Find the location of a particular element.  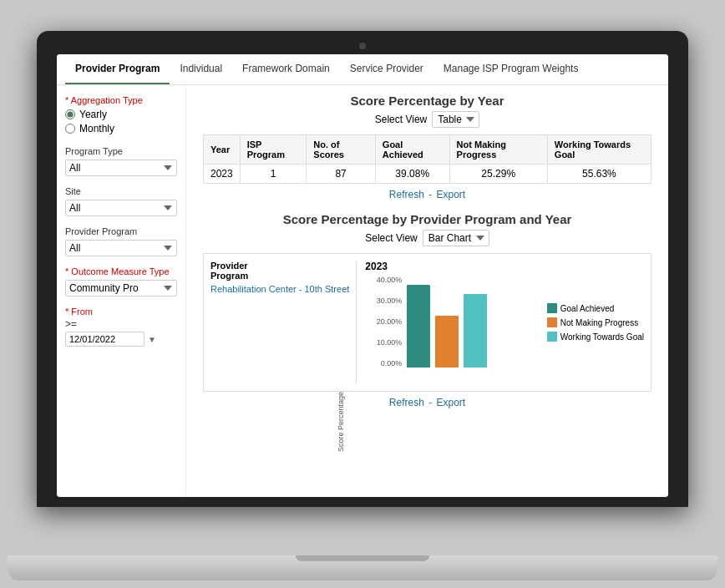

legend-label-not-making: Not Making Progress is located at coordinates (600, 322).